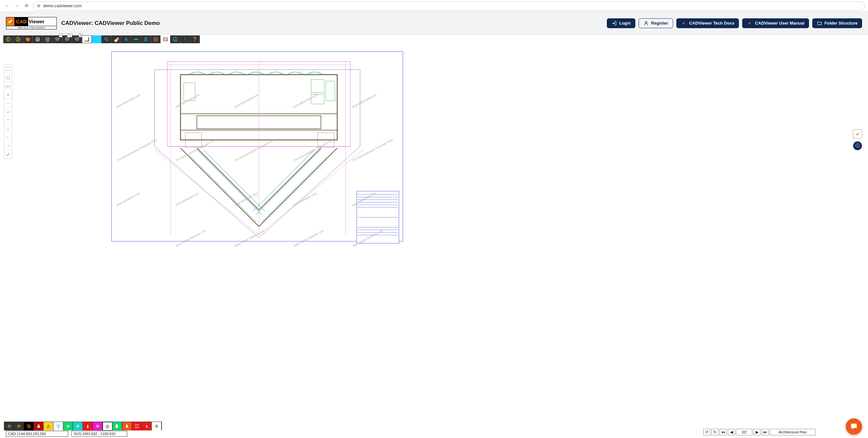  Describe the element at coordinates (126, 39) in the screenshot. I see `measure-button` at that location.